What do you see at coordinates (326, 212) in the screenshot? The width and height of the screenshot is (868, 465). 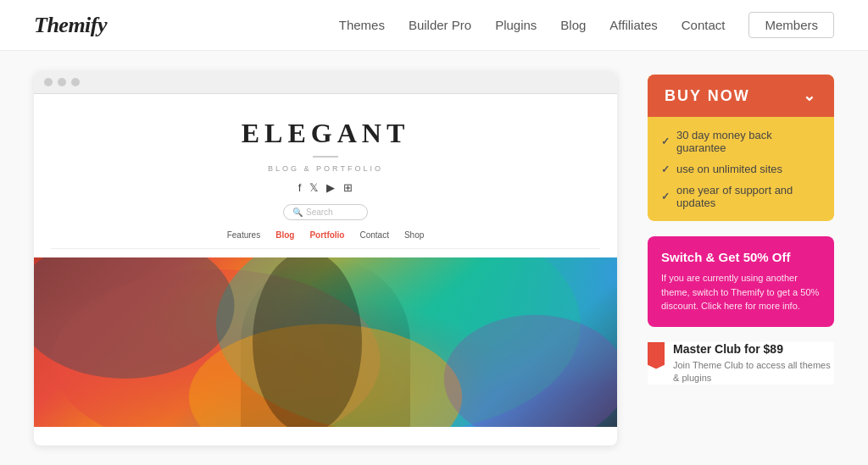 I see `theme-search-box: 🔍 Search` at bounding box center [326, 212].